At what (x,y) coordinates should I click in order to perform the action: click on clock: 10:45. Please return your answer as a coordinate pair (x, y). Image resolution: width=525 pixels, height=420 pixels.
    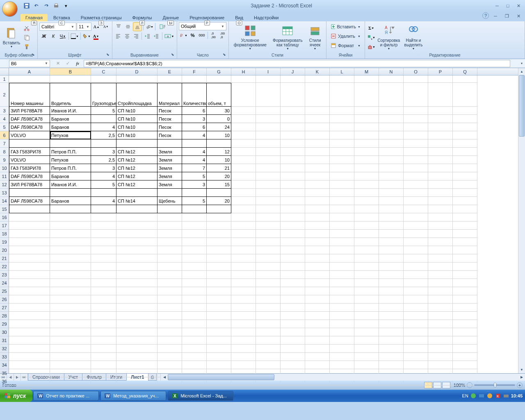
    Looking at the image, I should click on (517, 396).